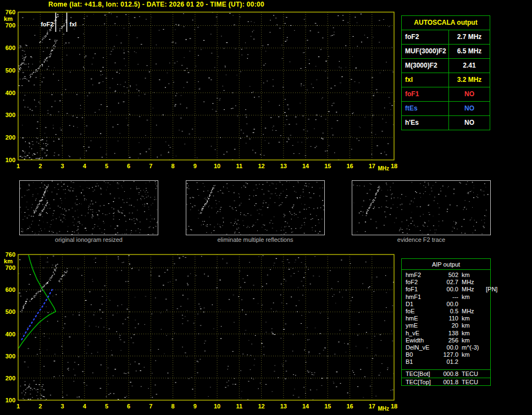 The width and height of the screenshot is (532, 415). I want to click on aip-row-label: ymE, so click(422, 325).